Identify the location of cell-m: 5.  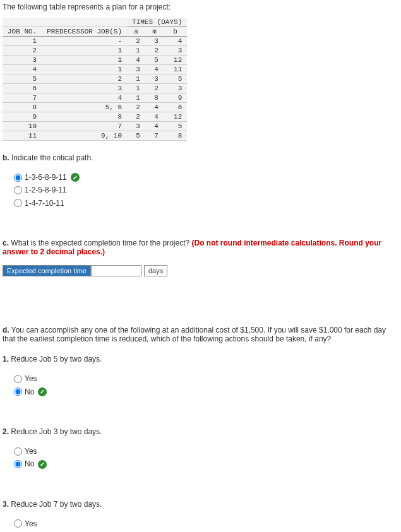
(154, 61).